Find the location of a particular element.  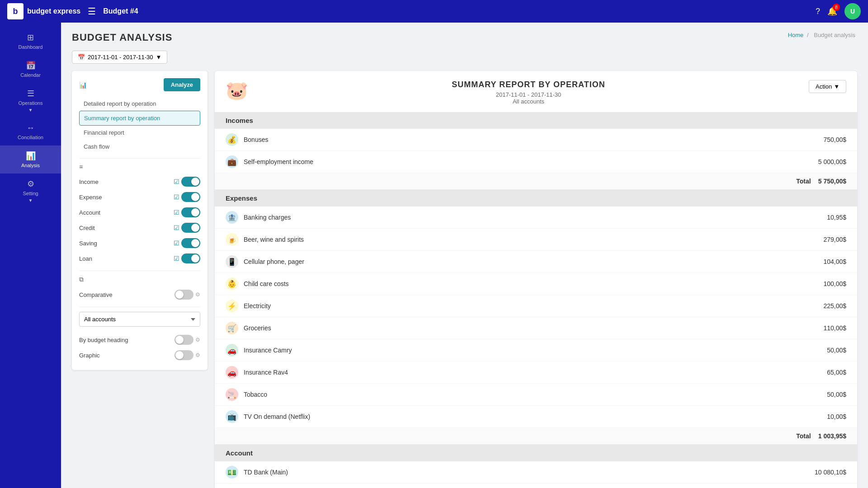

row-label: Child care costs is located at coordinates (266, 284).